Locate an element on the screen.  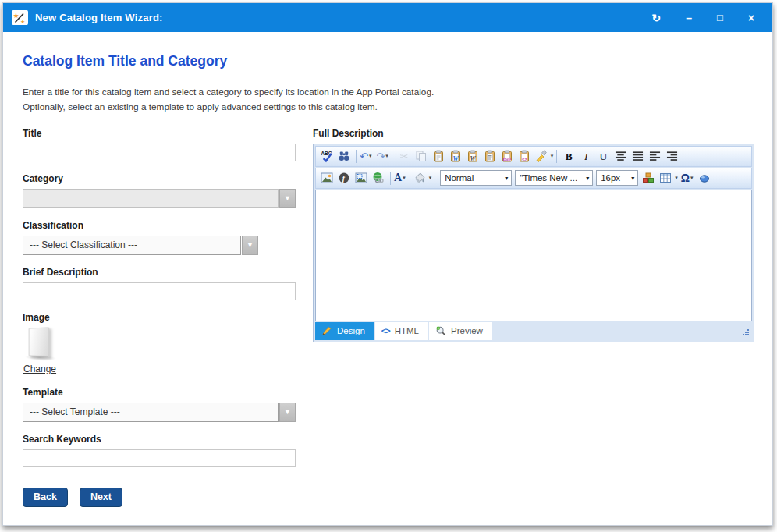
font-size-dropdown: 16px ▾ is located at coordinates (617, 178).